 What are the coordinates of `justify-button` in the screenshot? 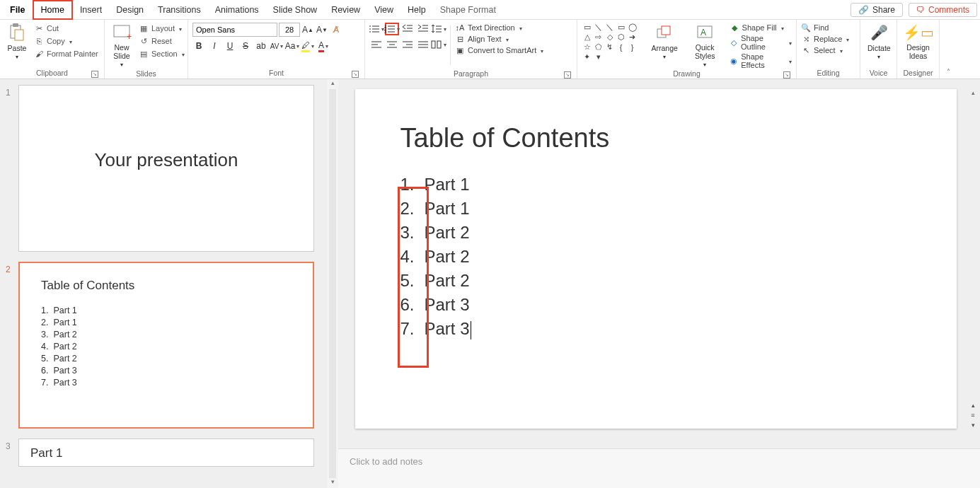 It's located at (423, 45).